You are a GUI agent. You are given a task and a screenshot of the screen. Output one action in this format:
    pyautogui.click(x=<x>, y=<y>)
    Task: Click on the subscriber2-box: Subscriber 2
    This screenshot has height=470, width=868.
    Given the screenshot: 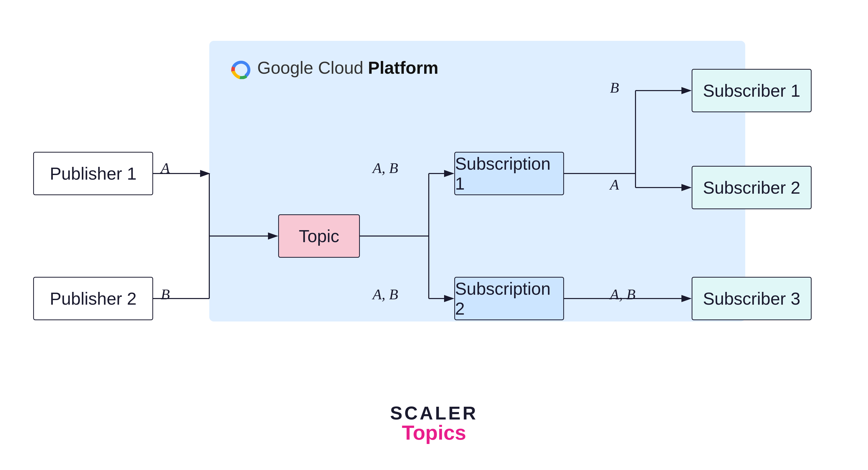 What is the action you would take?
    pyautogui.click(x=752, y=187)
    